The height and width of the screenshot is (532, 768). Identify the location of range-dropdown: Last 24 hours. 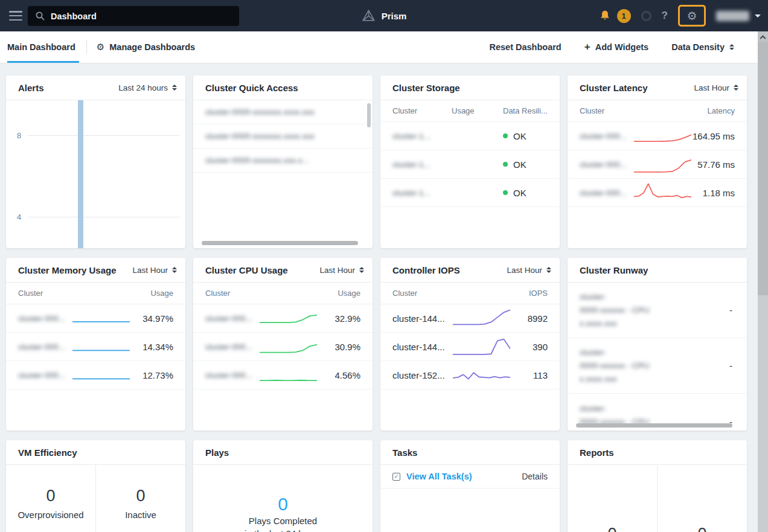
(147, 88).